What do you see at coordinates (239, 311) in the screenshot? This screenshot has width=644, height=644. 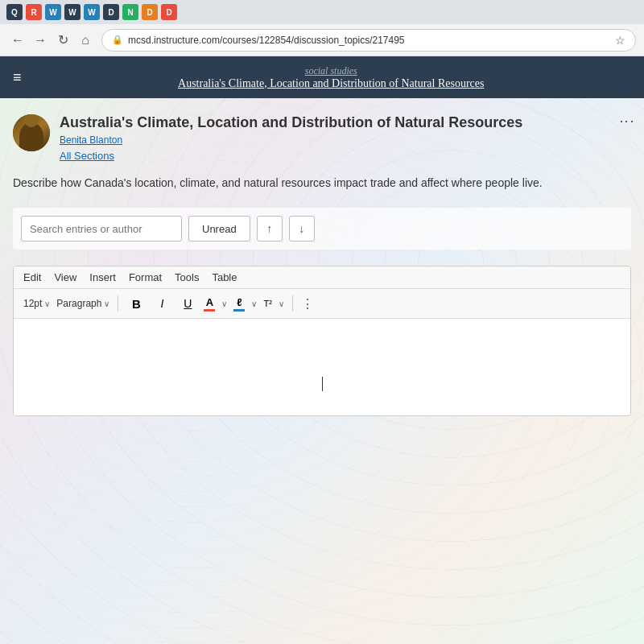 I see `highlight-color-bar` at bounding box center [239, 311].